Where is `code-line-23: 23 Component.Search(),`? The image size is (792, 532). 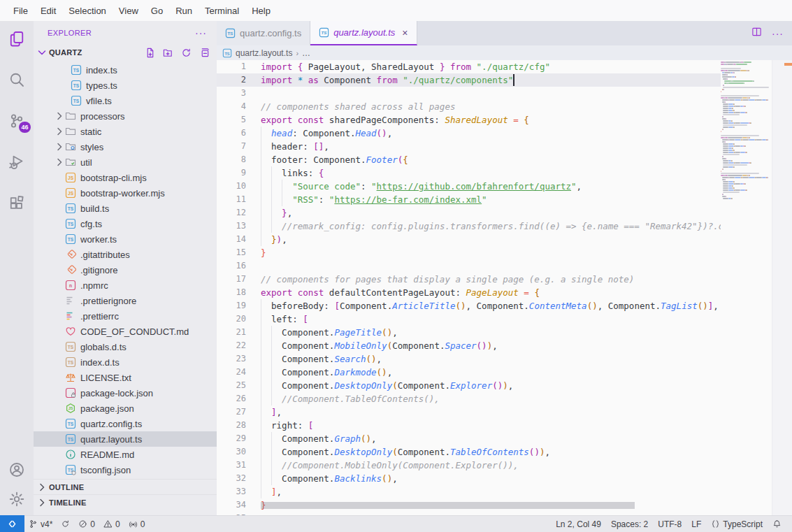 code-line-23: 23 Component.Search(), is located at coordinates (468, 359).